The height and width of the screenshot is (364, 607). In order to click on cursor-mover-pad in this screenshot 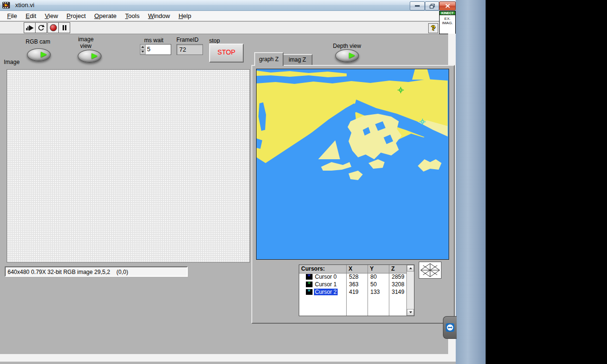, I will do `click(430, 270)`.